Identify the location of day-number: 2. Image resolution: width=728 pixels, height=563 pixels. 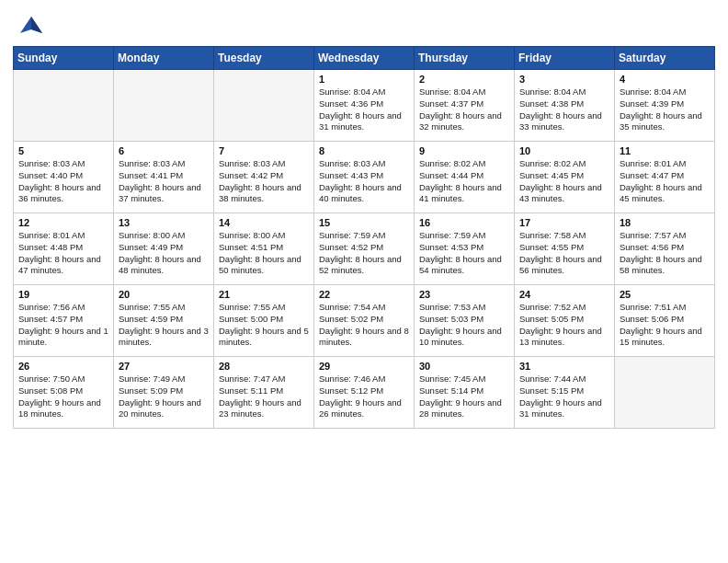
(464, 79).